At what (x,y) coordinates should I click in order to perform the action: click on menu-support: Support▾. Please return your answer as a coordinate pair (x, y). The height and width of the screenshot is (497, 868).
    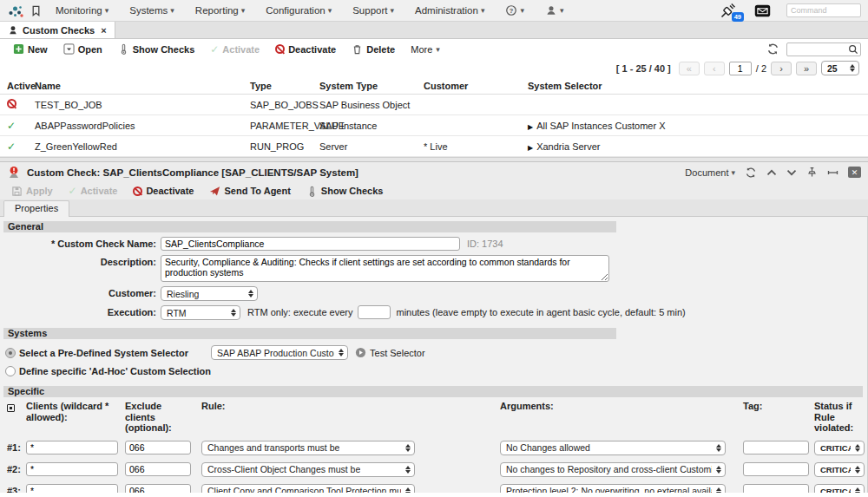
    Looking at the image, I should click on (373, 10).